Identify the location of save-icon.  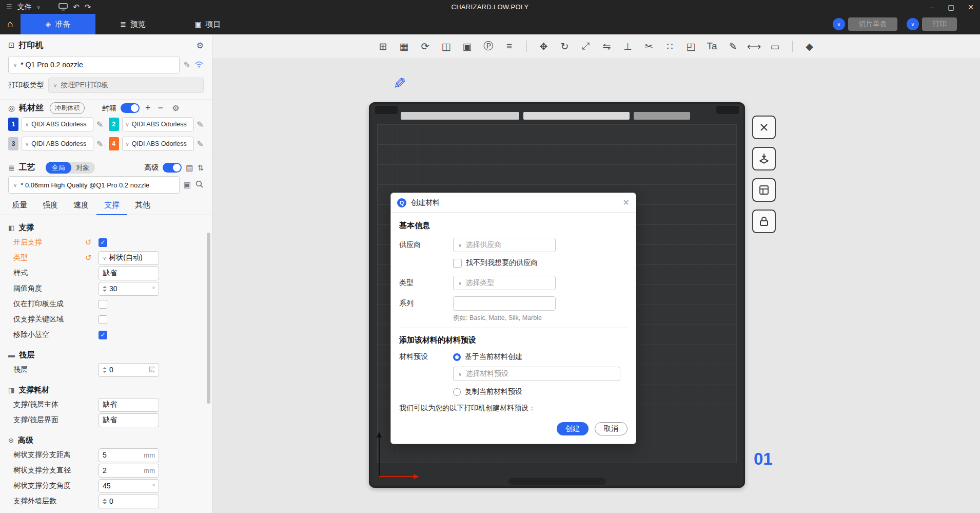
(63, 7).